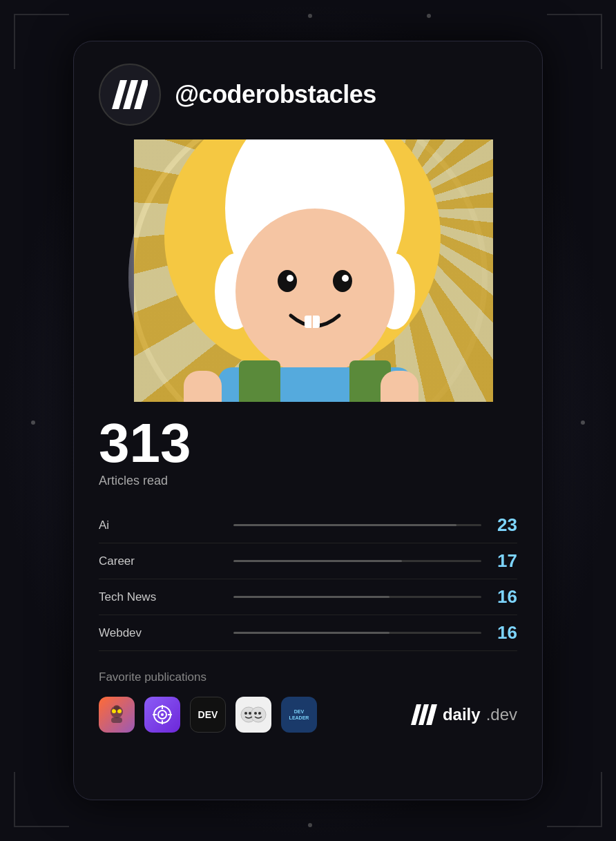  I want to click on category-bar-container-webdev, so click(358, 632).